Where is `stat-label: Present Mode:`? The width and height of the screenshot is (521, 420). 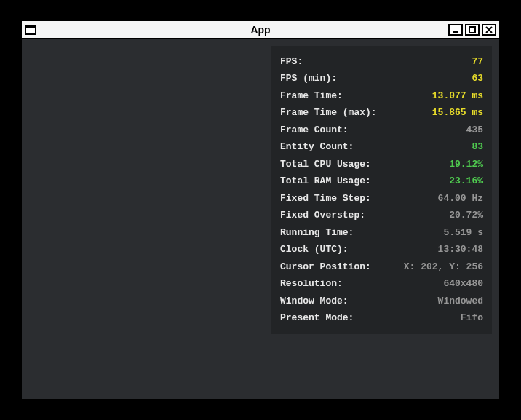 stat-label: Present Mode: is located at coordinates (317, 318).